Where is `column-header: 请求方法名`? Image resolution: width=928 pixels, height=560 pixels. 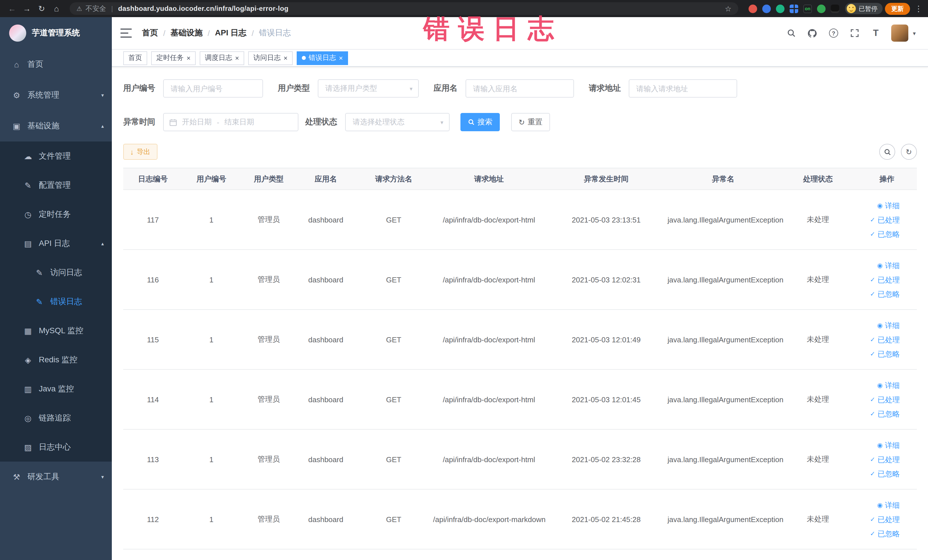 column-header: 请求方法名 is located at coordinates (394, 179).